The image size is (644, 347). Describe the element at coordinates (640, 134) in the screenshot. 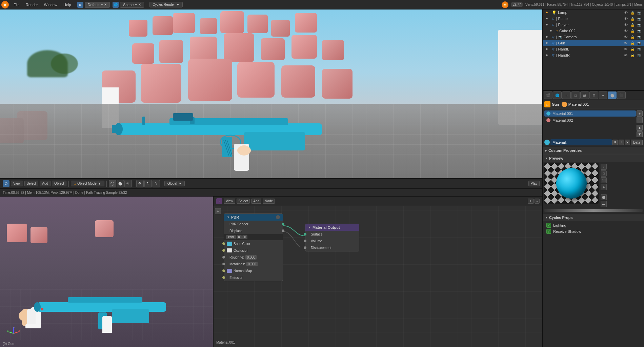

I see `mat-move-down-btn: ▼` at that location.